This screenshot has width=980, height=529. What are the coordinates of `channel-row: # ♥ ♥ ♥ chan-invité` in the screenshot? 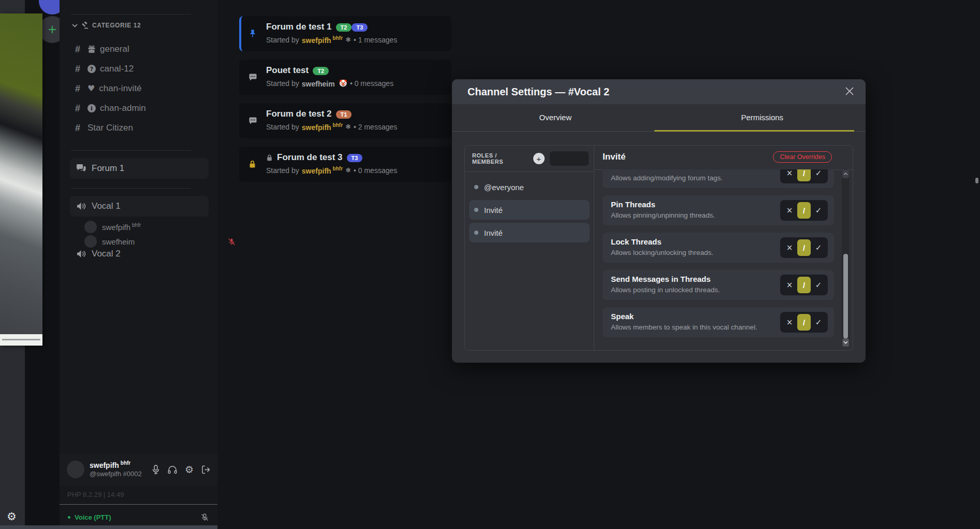 It's located at (142, 89).